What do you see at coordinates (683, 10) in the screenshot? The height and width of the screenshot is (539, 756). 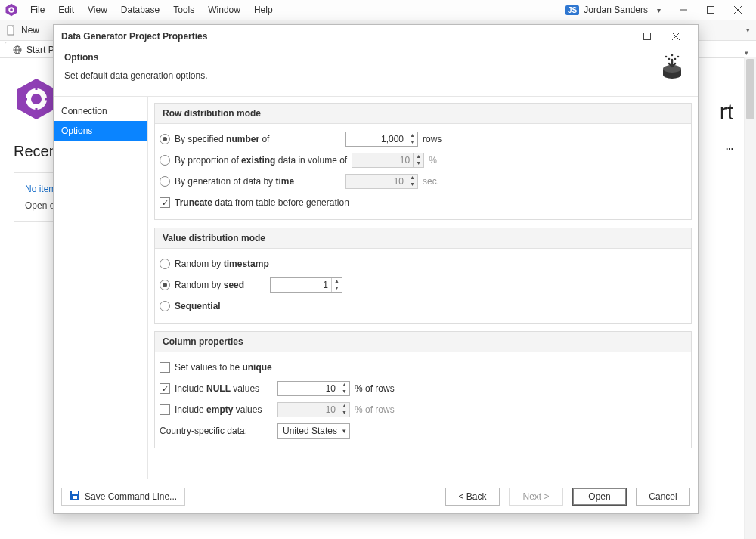 I see `minimize-button` at bounding box center [683, 10].